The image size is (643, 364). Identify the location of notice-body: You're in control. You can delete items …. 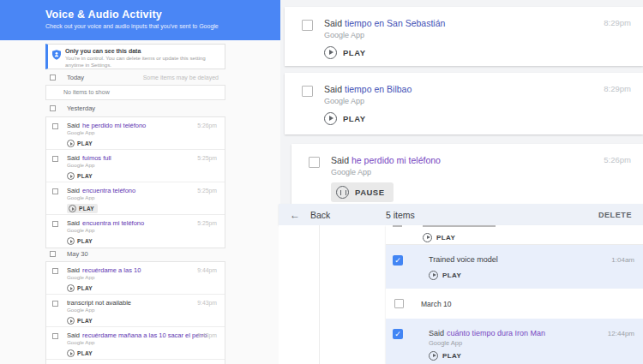
(142, 62).